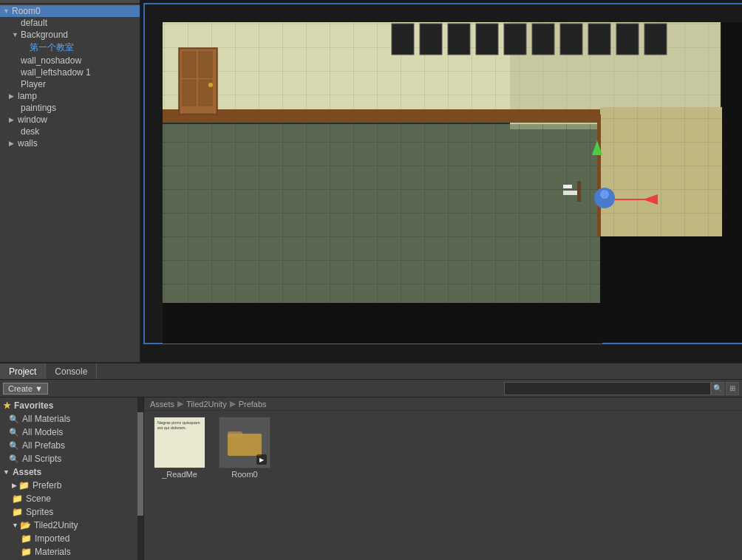 The height and width of the screenshot is (560, 742). I want to click on hierarchy-item-label: paintings, so click(38, 108).